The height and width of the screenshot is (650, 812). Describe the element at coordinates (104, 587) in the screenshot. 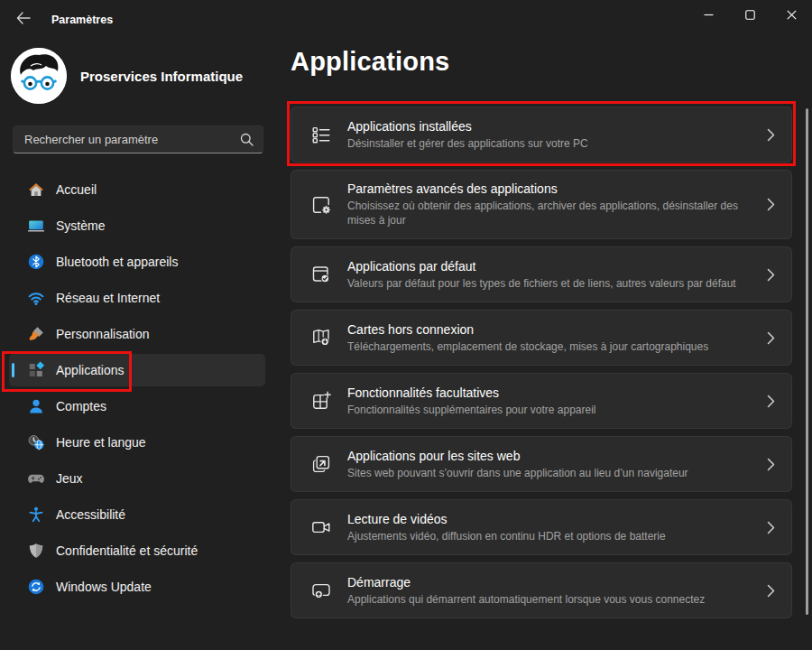

I see `sidebar-item-label: Windows Update` at that location.